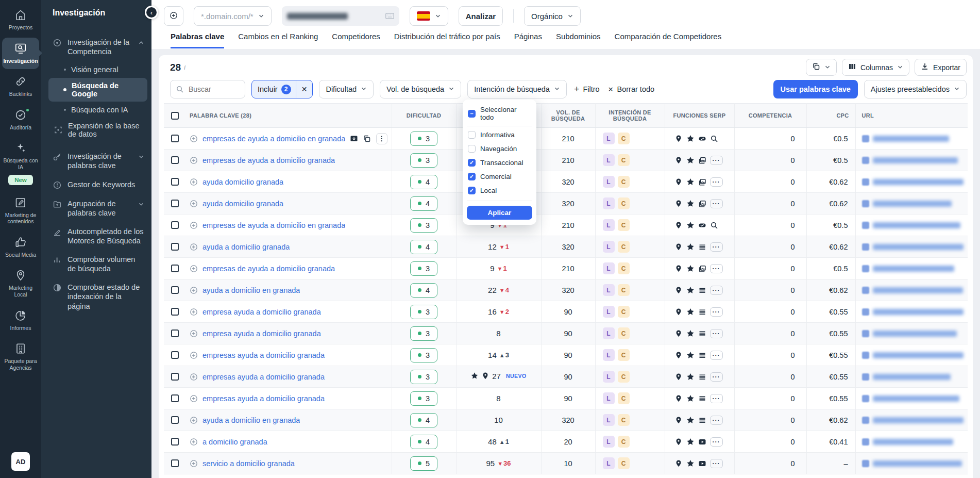  What do you see at coordinates (21, 163) in the screenshot?
I see `rail-item-b-squeda-con-ia: Búsqueda con IANew` at bounding box center [21, 163].